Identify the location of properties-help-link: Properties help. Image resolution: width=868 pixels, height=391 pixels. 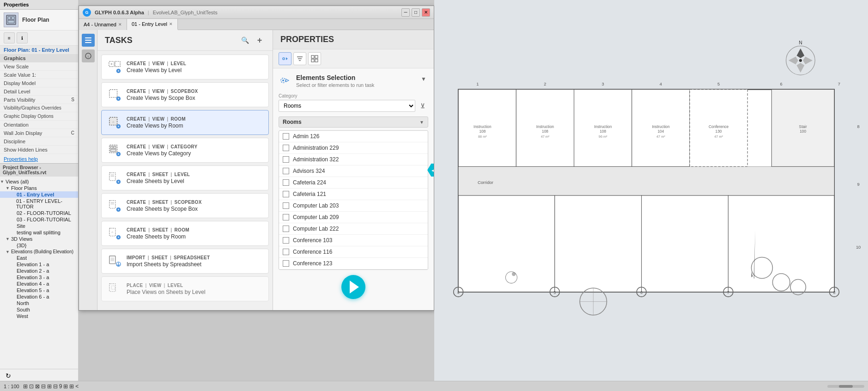
(39, 159).